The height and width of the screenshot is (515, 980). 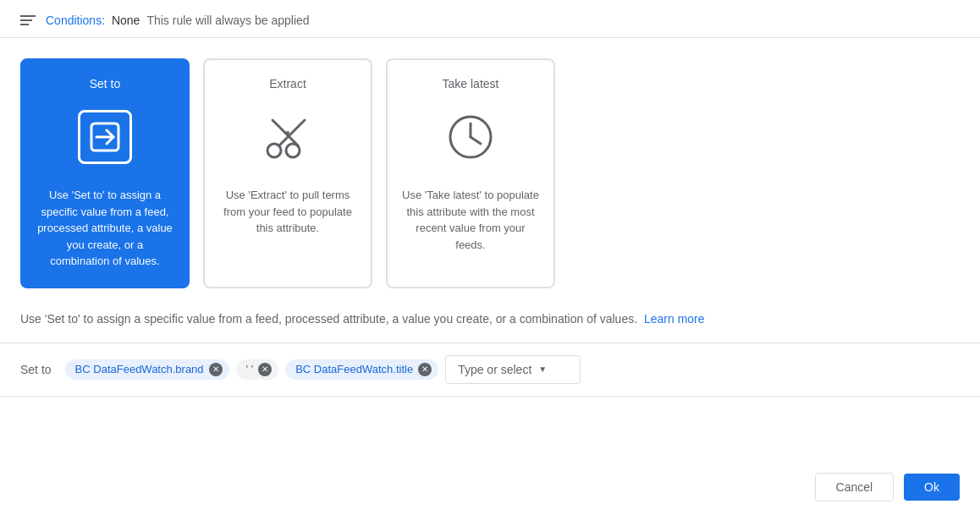 What do you see at coordinates (490, 324) in the screenshot?
I see `info-section: Use 'Set to' to assign a specific value …` at bounding box center [490, 324].